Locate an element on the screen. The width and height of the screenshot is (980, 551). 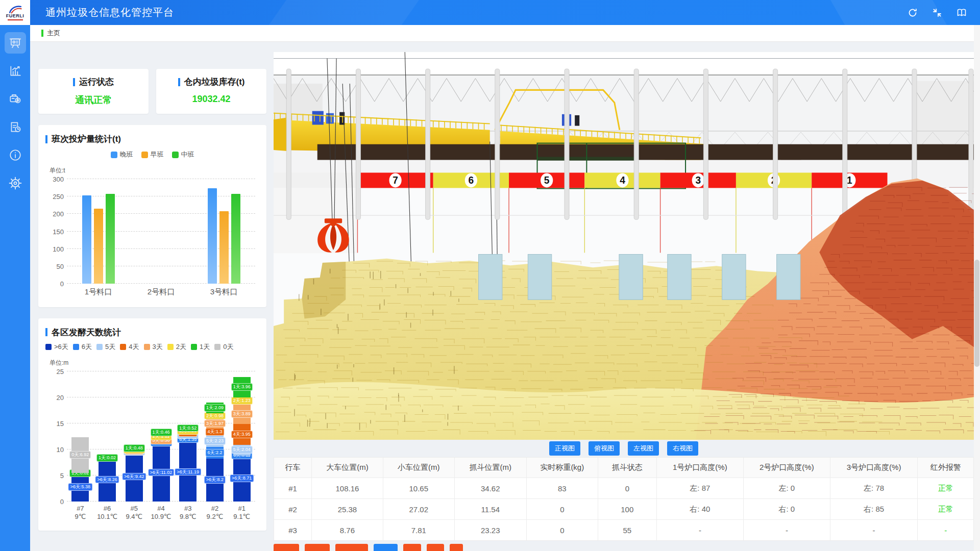
legend-item-中班: 中班 is located at coordinates (183, 155).